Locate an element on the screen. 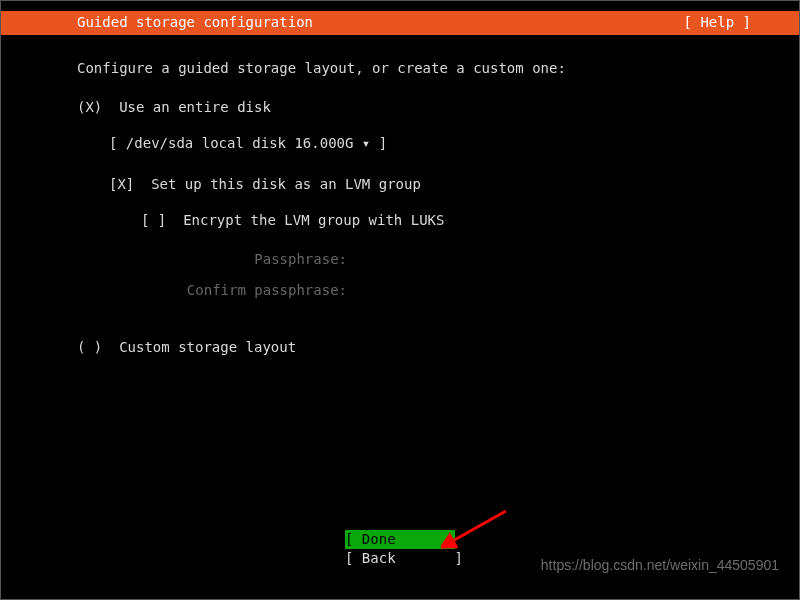 The image size is (800, 600). page-title: Guided storage configuration is located at coordinates (161, 23).